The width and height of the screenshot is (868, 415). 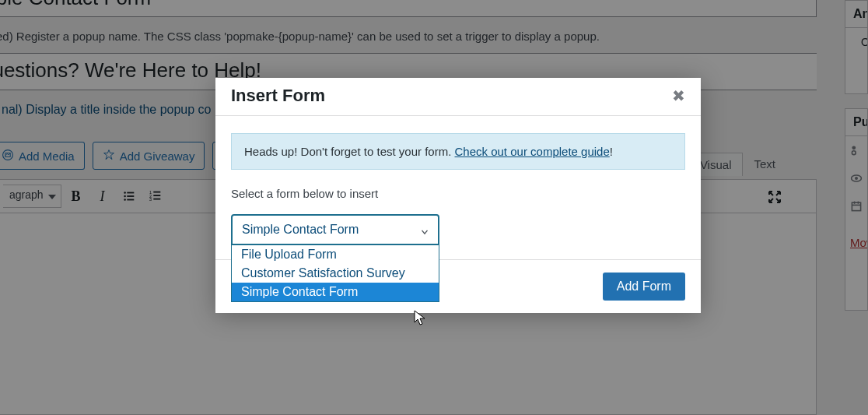 I want to click on chevron-down-icon, so click(x=425, y=234).